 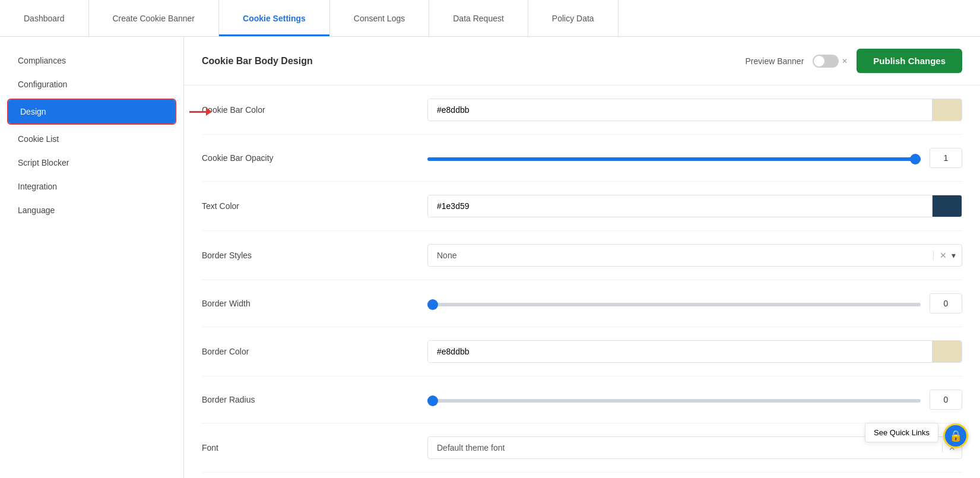 What do you see at coordinates (315, 158) in the screenshot?
I see `label-cookie-bar-opacity: Cookie Bar Opacity` at bounding box center [315, 158].